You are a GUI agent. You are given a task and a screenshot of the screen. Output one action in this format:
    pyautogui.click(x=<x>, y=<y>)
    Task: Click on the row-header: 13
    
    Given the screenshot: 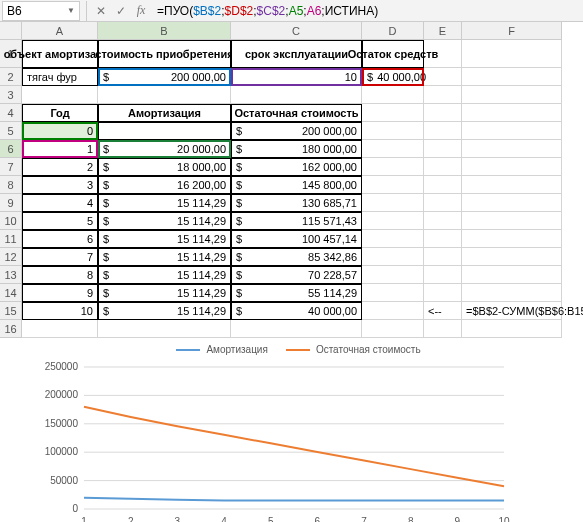 What is the action you would take?
    pyautogui.click(x=11, y=275)
    